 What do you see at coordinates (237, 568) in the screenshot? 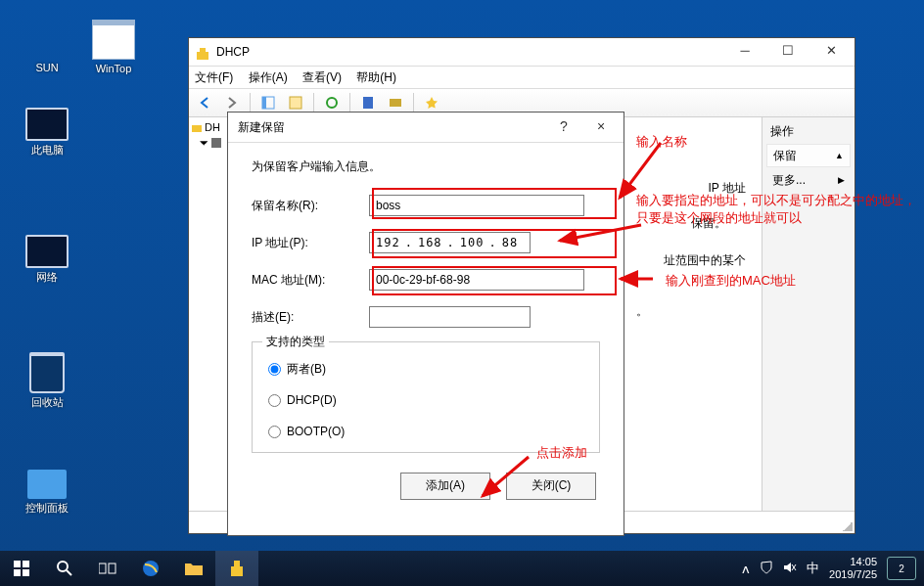
I see `taskbar-dhcp-app` at bounding box center [237, 568].